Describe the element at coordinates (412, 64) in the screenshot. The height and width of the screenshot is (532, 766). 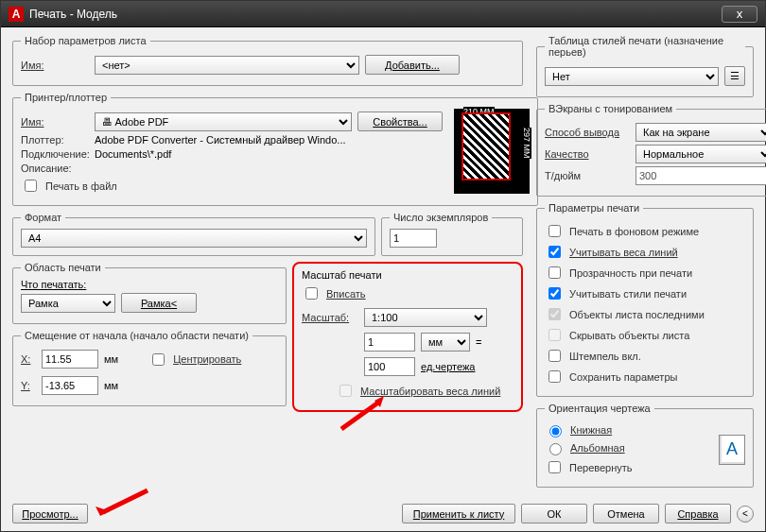
I see `add-page-setup-button: Добавить...` at that location.